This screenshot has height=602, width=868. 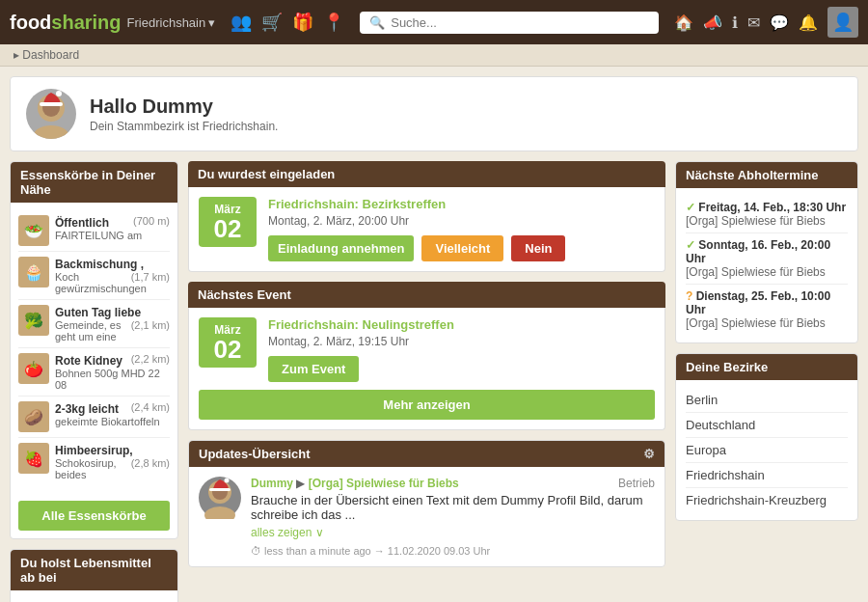 I want to click on district-selector: Friedrichshain ▾, so click(x=172, y=23).